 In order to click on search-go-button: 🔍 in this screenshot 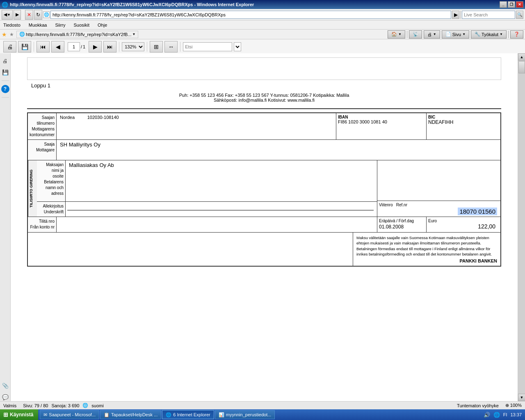, I will do `click(520, 15)`.